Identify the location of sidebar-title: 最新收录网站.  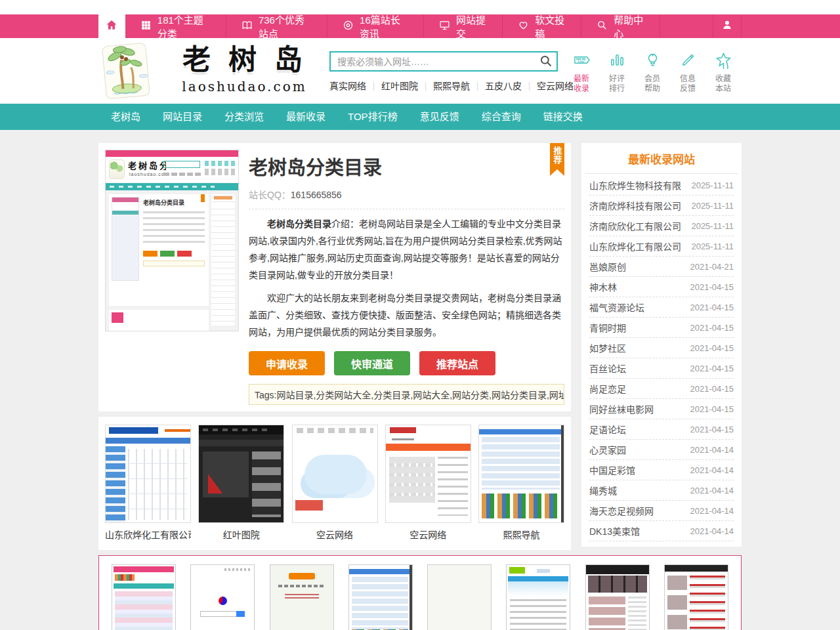
(662, 159).